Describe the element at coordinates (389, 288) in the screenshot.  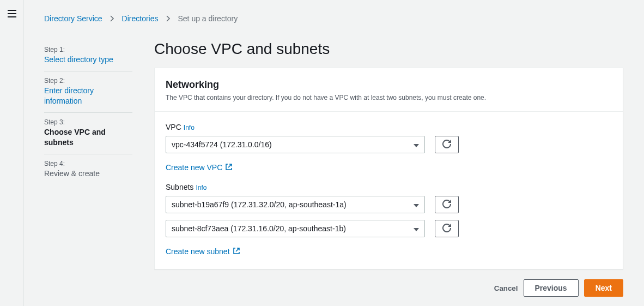
I see `wizard-footer: Cancel Previous Next` at that location.